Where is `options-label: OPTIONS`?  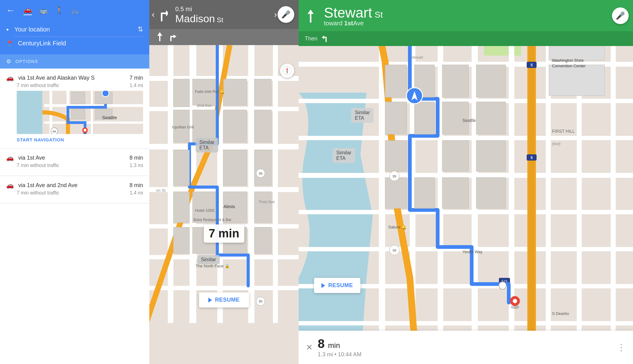
options-label: OPTIONS is located at coordinates (27, 61).